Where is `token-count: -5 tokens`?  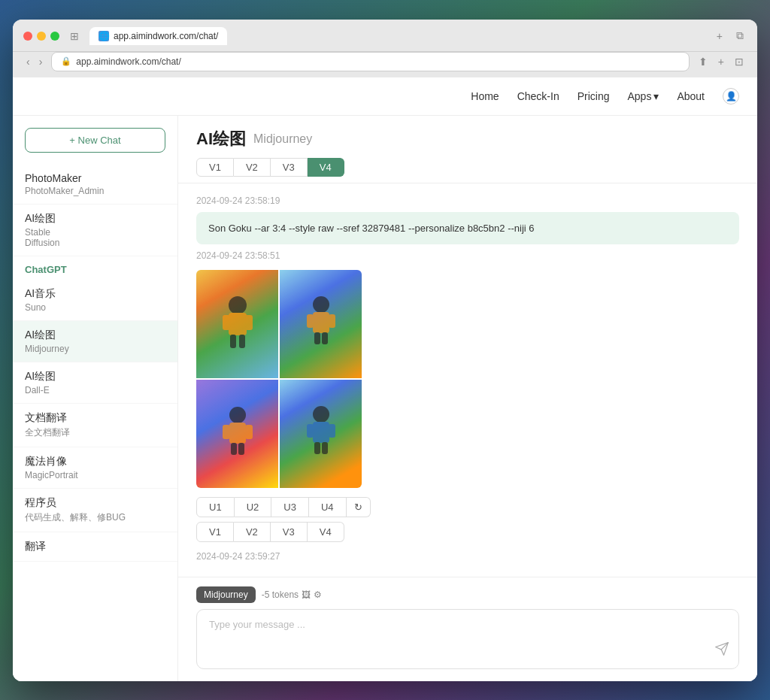 token-count: -5 tokens is located at coordinates (280, 595).